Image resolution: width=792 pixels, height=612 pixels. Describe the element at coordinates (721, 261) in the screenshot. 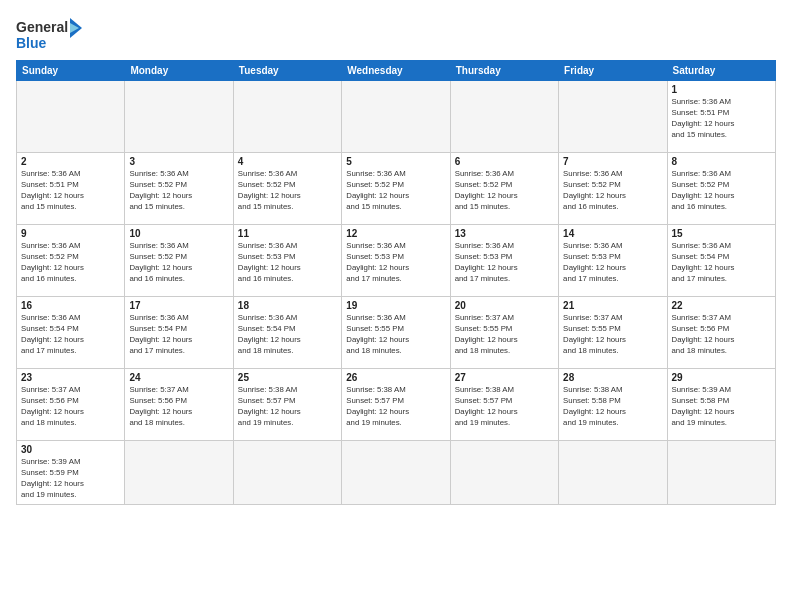

I see `table-row: 15Sunrise: 5:36 AM Sunset: 5:54 PM Dayli…` at that location.